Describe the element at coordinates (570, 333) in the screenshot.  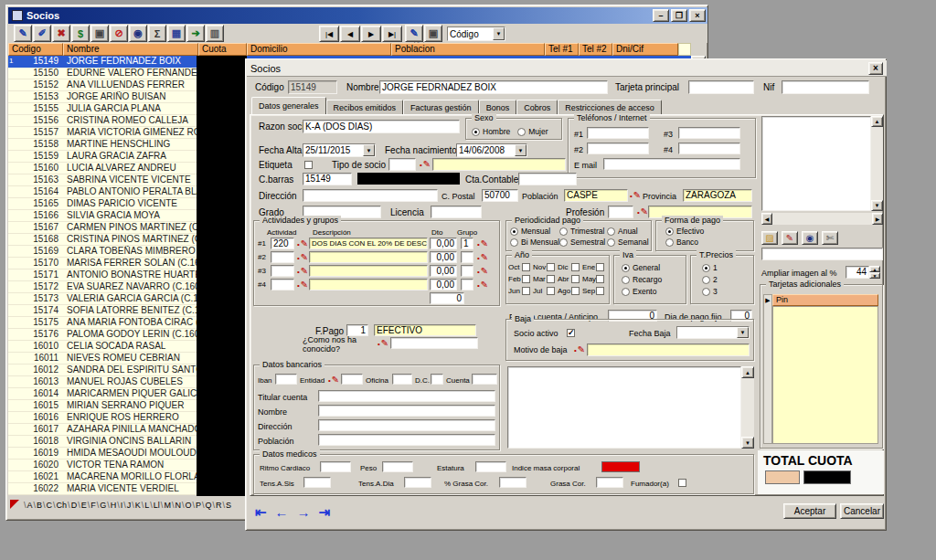
I see `socio-activo-checkbox` at that location.